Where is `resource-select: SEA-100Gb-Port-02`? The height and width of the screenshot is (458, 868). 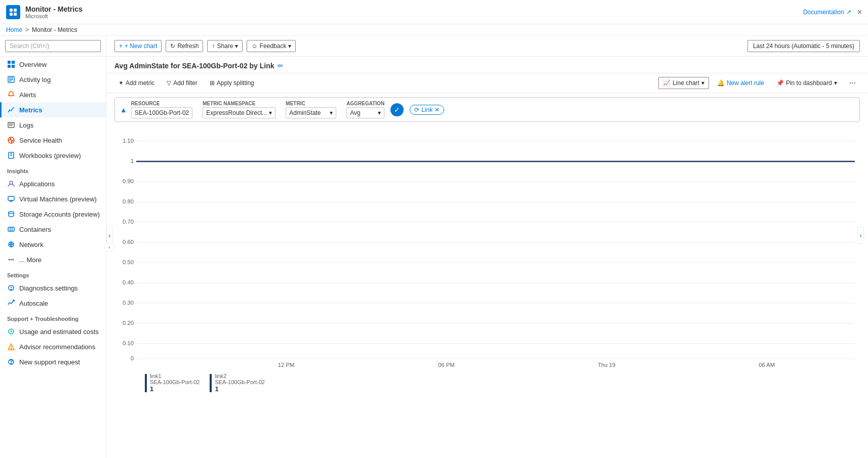 resource-select: SEA-100Gb-Port-02 is located at coordinates (162, 113).